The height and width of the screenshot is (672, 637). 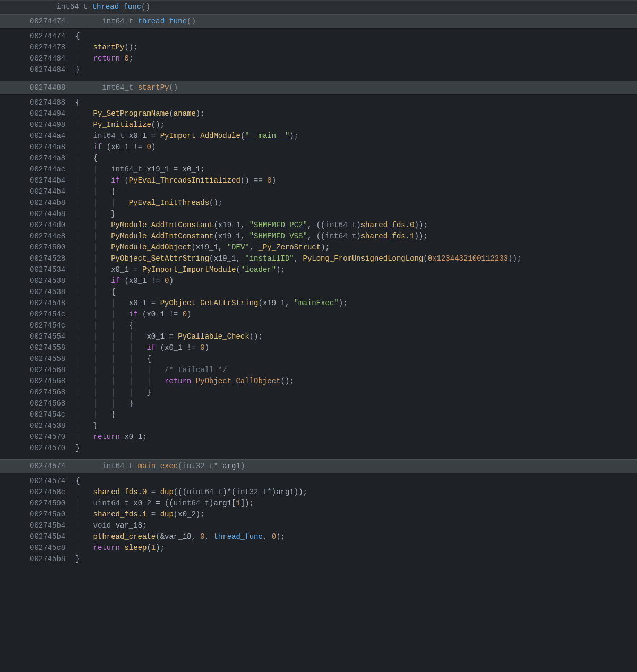 What do you see at coordinates (318, 525) in the screenshot?
I see `code-line: 002745b4│ void var_18;` at bounding box center [318, 525].